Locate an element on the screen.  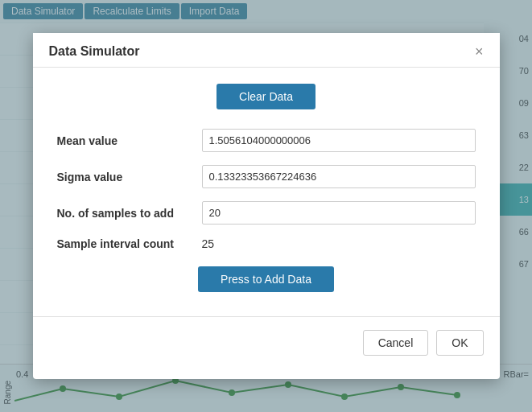
samples-row: No. of samples to add is located at coordinates (266, 212).